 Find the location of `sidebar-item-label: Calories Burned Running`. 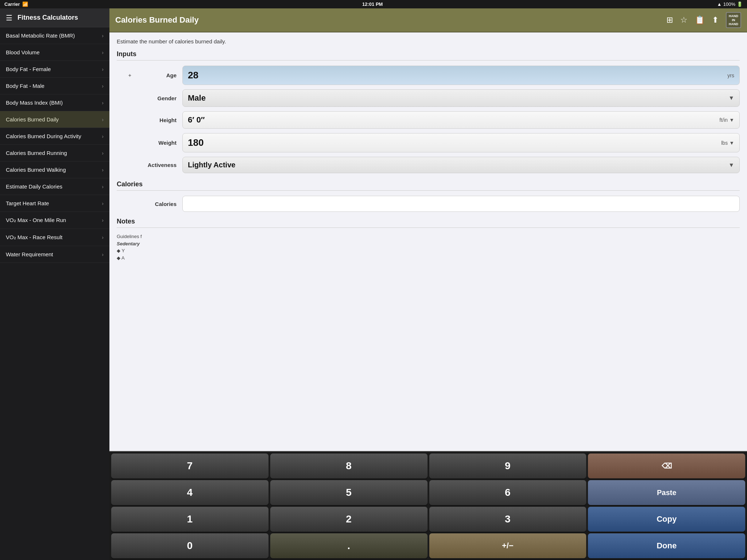

sidebar-item-label: Calories Burned Running is located at coordinates (36, 153).